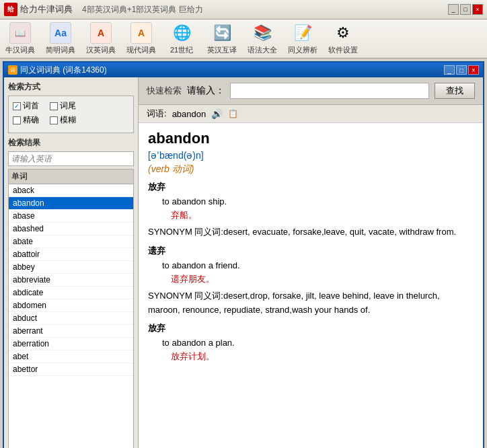 This screenshot has width=487, height=448. Describe the element at coordinates (71, 370) in the screenshot. I see `list-item: abettor` at that location.